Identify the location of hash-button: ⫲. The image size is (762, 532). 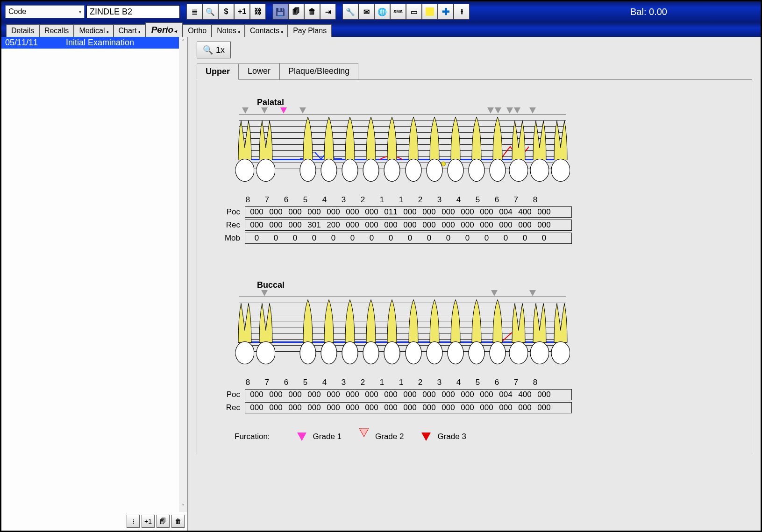
(462, 12).